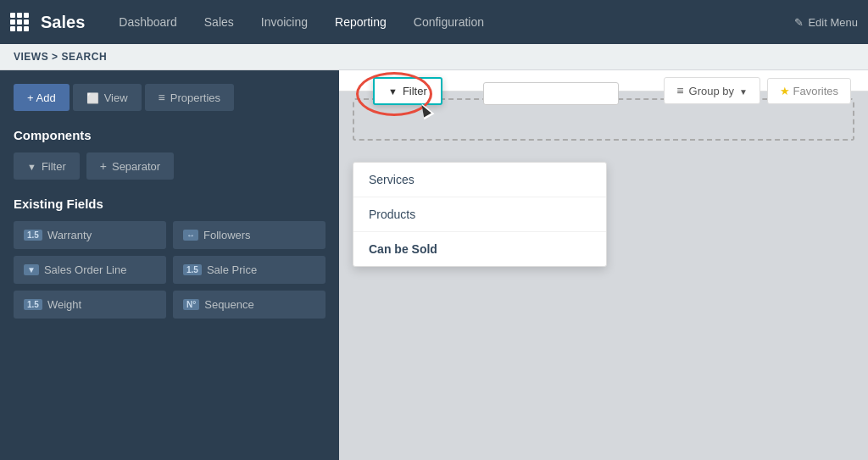 The height and width of the screenshot is (460, 868). I want to click on filter-dropdown: Services Products Can be Sold, so click(480, 214).